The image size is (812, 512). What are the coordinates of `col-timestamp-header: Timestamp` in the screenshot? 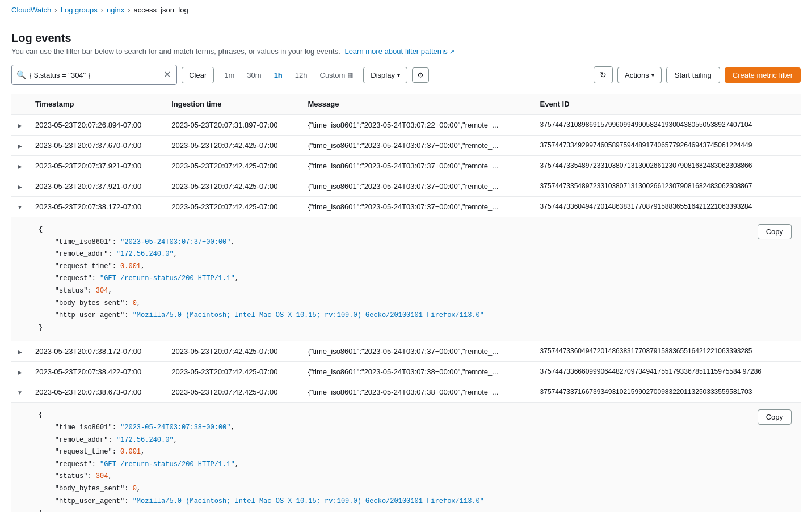 It's located at (96, 104).